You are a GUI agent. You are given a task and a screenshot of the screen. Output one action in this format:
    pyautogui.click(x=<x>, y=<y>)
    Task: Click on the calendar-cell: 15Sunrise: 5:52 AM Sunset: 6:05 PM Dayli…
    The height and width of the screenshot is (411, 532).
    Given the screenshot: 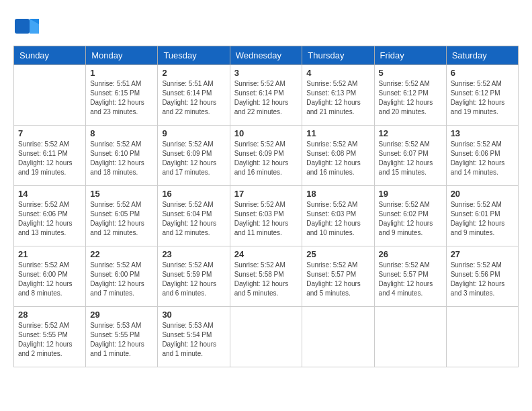 What is the action you would take?
    pyautogui.click(x=122, y=216)
    